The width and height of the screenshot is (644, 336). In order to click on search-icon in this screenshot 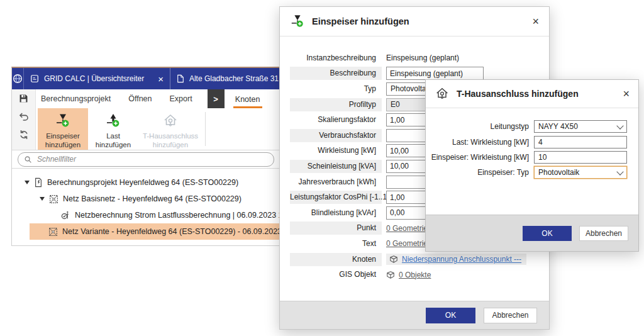, I will do `click(28, 160)`.